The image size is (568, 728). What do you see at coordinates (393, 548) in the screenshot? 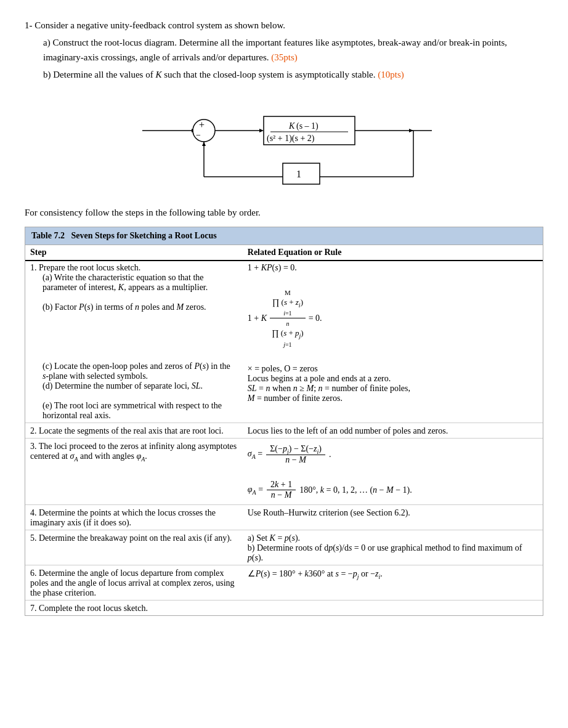
I see `step-5-rule: a) Set K = p(s). b) Determine roots of d…` at bounding box center [393, 548].